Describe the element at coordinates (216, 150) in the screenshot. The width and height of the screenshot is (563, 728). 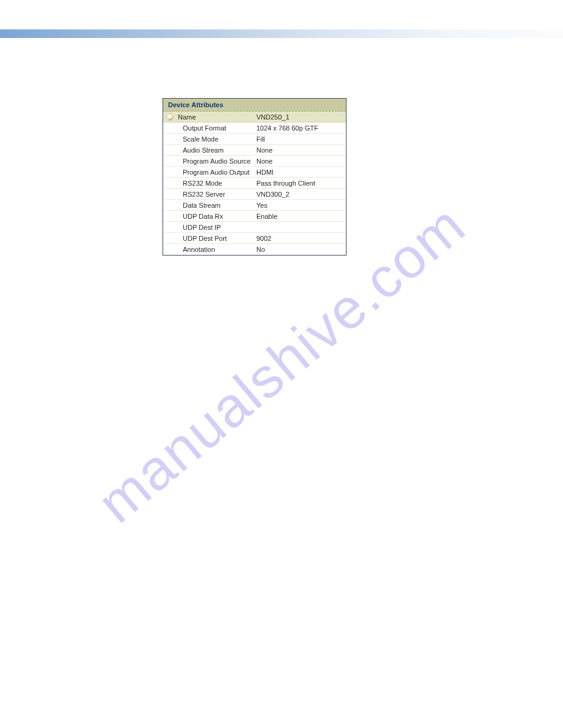
I see `attr-label: Audio Stream` at that location.